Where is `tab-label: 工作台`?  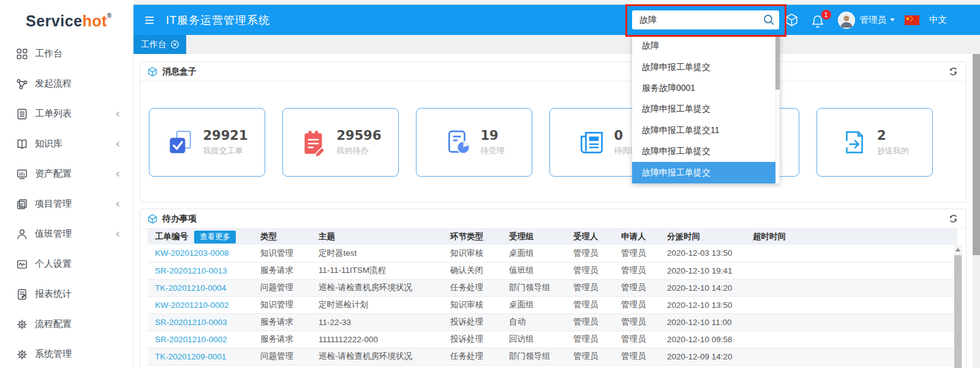 tab-label: 工作台 is located at coordinates (154, 45).